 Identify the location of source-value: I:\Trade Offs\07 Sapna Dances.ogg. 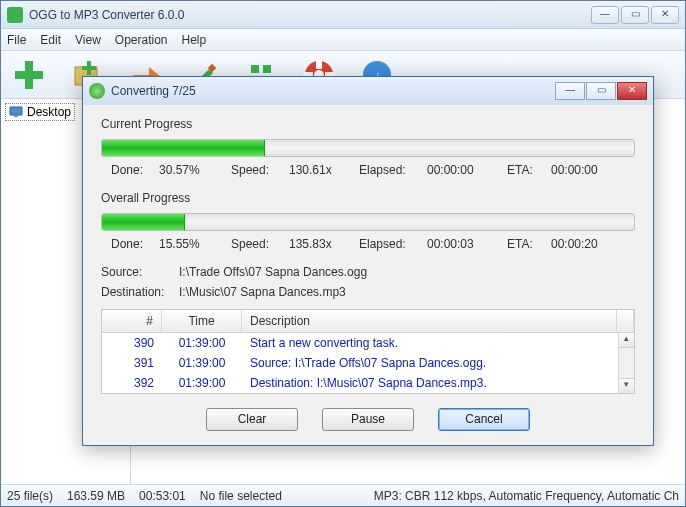
(273, 272).